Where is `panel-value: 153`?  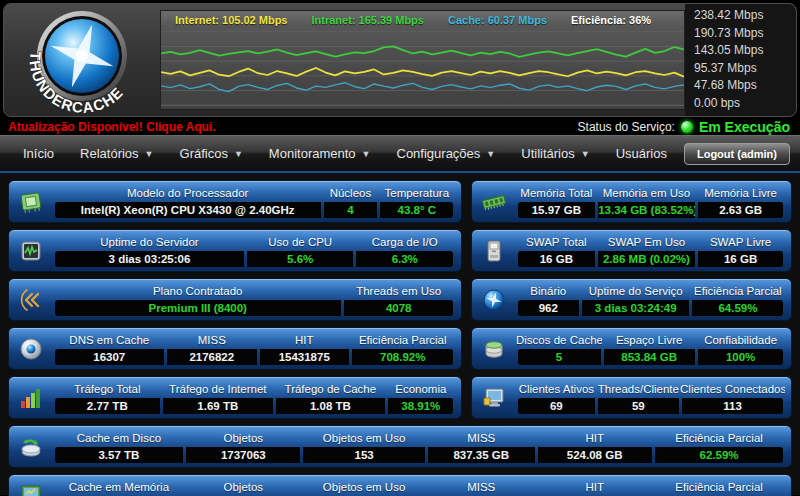
panel-value: 153 is located at coordinates (364, 455).